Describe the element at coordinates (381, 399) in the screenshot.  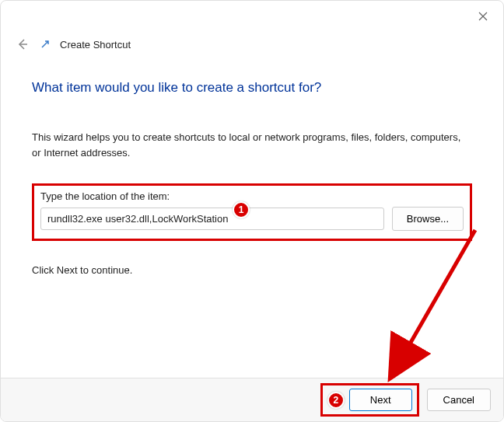
I see `next-button: Next` at that location.